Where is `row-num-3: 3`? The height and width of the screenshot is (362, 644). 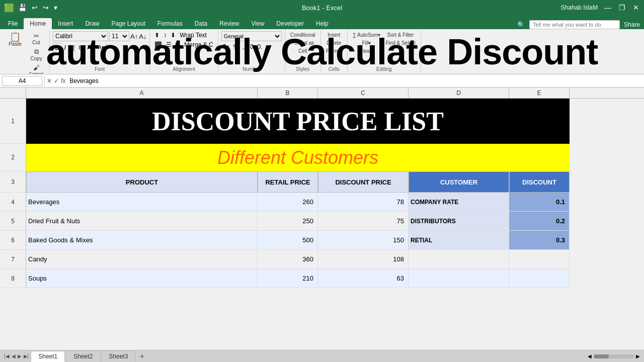
row-num-3: 3 is located at coordinates (13, 182).